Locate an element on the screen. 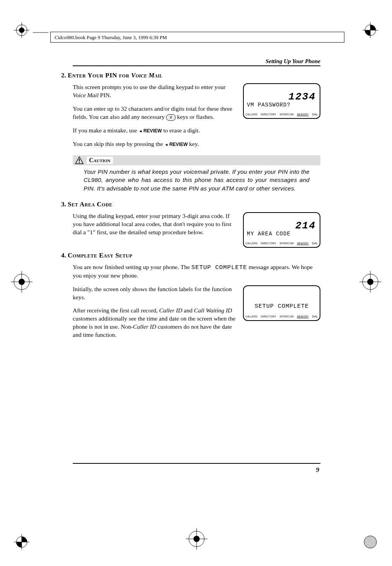  lcd2-softkeys: CALLERS DIRECTORY INTERCOM MEMORY DIAL is located at coordinates (282, 243).